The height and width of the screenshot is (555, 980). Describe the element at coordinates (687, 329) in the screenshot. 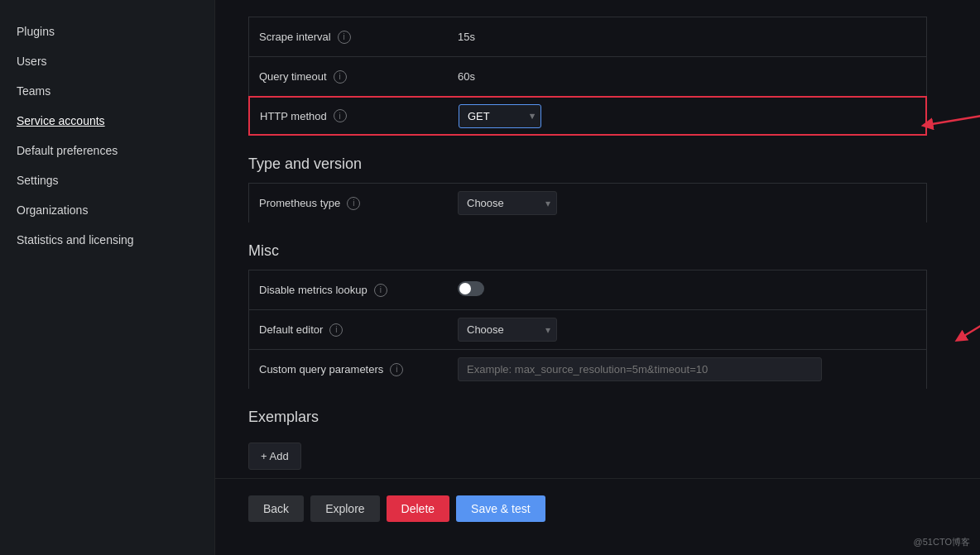

I see `default-editor-value: Choose` at that location.